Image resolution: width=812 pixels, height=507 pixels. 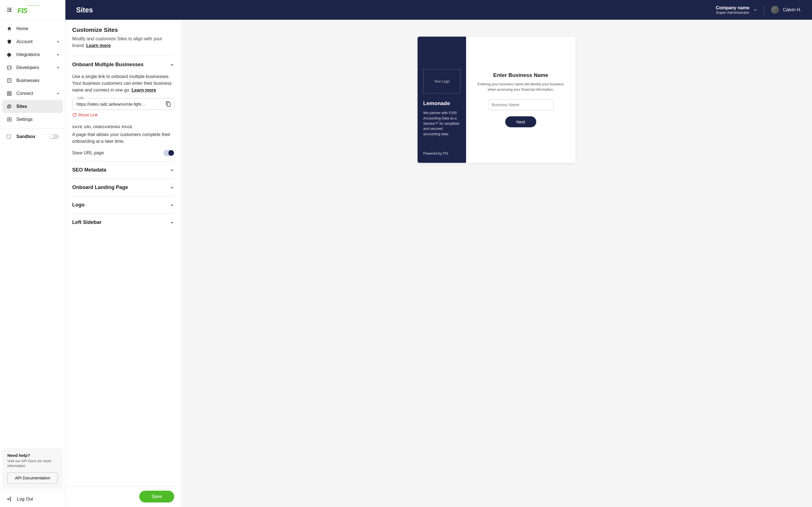 I want to click on sidebar-item-label: Home, so click(x=22, y=29).